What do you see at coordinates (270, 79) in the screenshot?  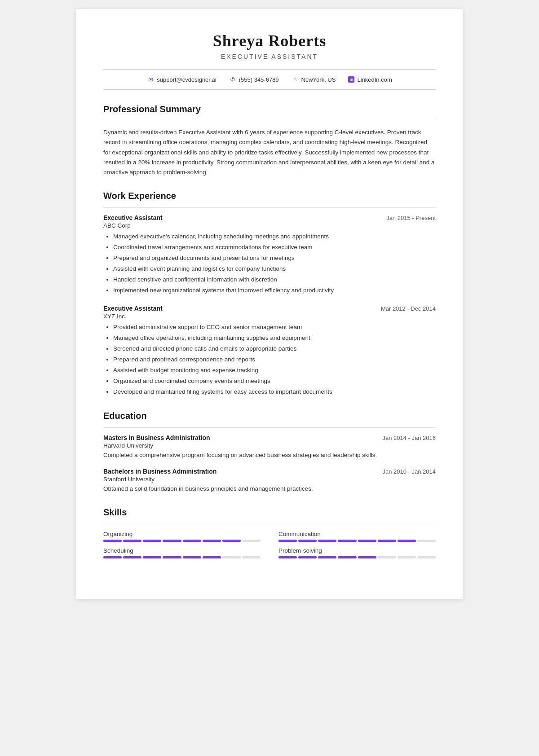 I see `contact-bar: support@cvdesigner.ai ✆ (555) 345-6789 ⌂…` at bounding box center [270, 79].